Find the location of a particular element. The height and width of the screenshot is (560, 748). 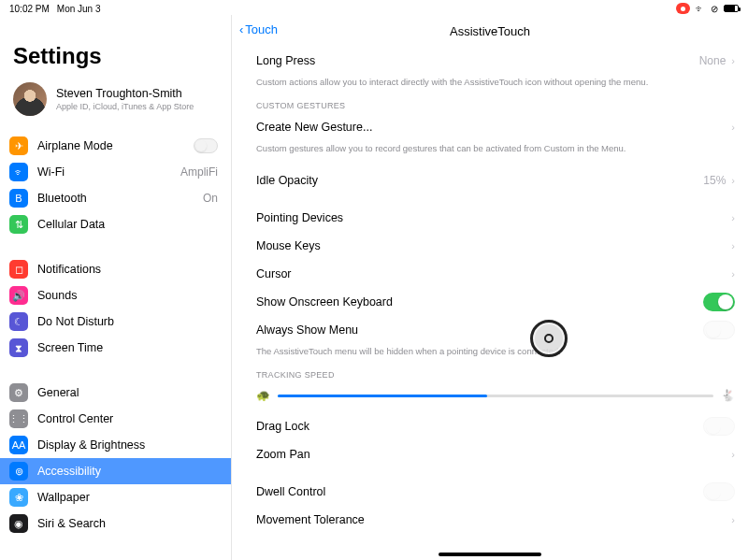

sidebar-item-screen-time: ⧗Screen Time is located at coordinates (116, 348).